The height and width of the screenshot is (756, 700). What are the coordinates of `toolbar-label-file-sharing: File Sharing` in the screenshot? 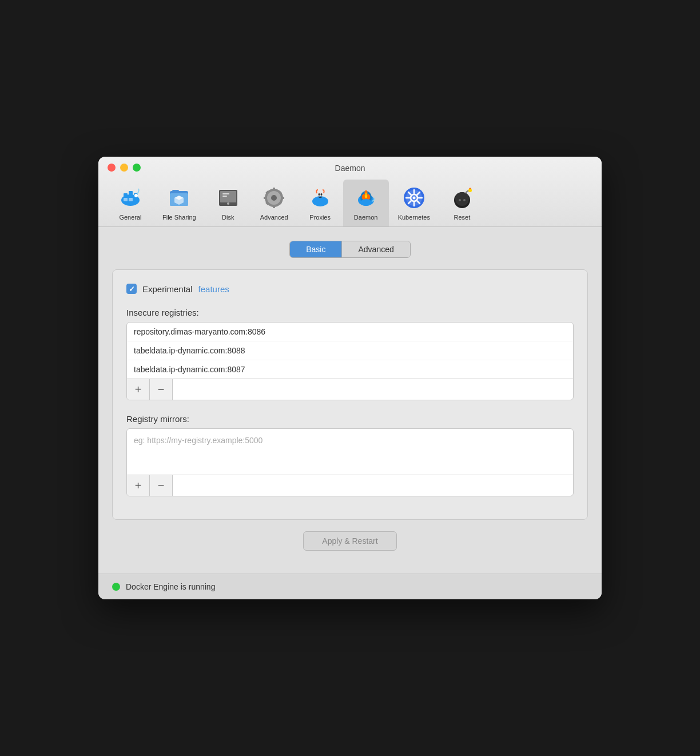 It's located at (180, 217).